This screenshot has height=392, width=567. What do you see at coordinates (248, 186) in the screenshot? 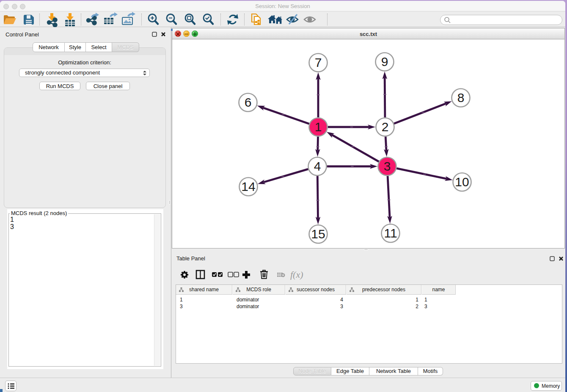
I see `svg-text: 14` at bounding box center [248, 186].